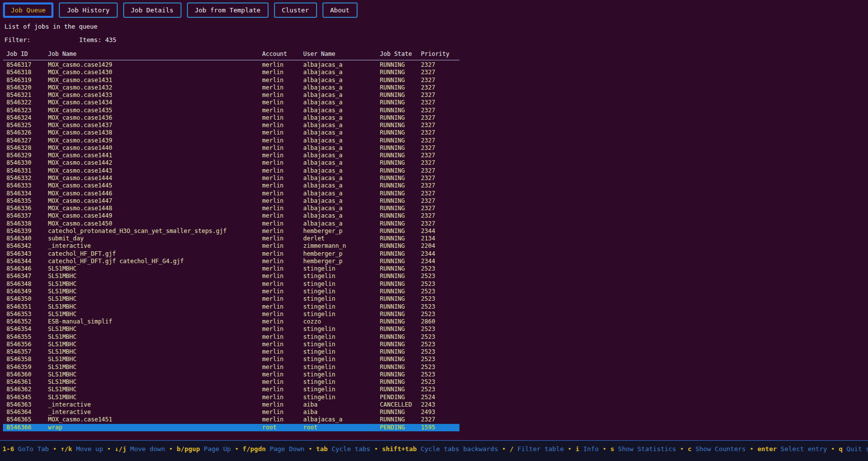 The height and width of the screenshot is (461, 868). Describe the element at coordinates (231, 375) in the screenshot. I see `table-row: 8546360SLS1MBHCmerlinstingelinRUNNING252…` at that location.